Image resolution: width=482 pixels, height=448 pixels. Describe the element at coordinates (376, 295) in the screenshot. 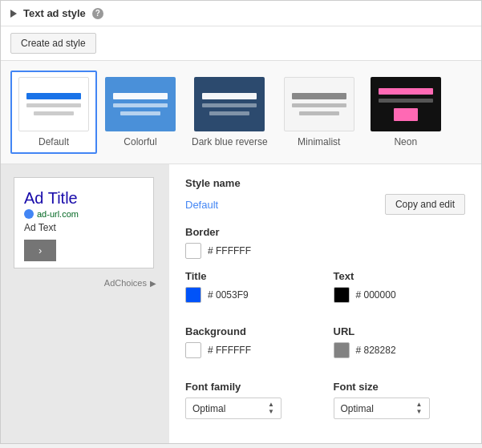

I see `text-hex-value: # 000000` at that location.